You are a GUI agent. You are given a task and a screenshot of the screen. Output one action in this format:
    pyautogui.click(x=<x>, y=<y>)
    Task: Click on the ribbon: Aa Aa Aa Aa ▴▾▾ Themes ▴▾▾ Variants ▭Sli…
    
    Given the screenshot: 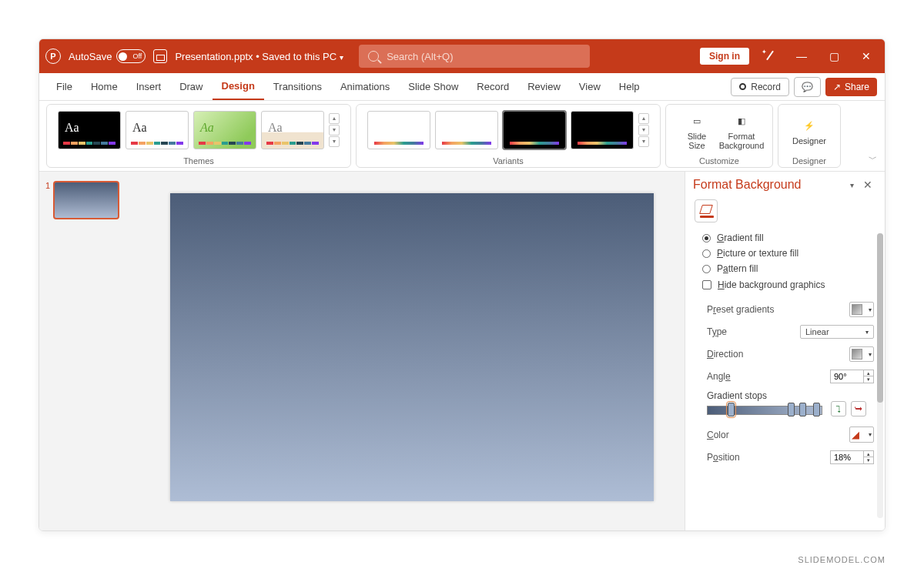 What is the action you would take?
    pyautogui.click(x=462, y=136)
    